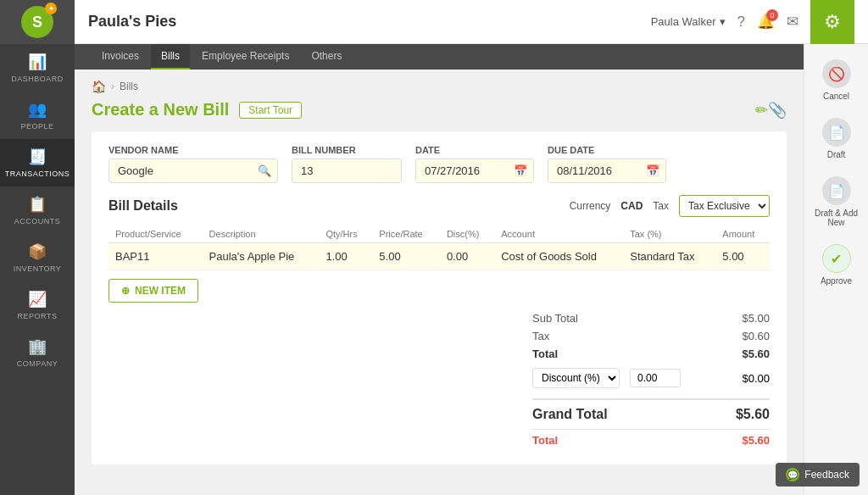 This screenshot has height=495, width=868. What do you see at coordinates (817, 475) in the screenshot?
I see `feedback-button: 💬 Feedback` at bounding box center [817, 475].